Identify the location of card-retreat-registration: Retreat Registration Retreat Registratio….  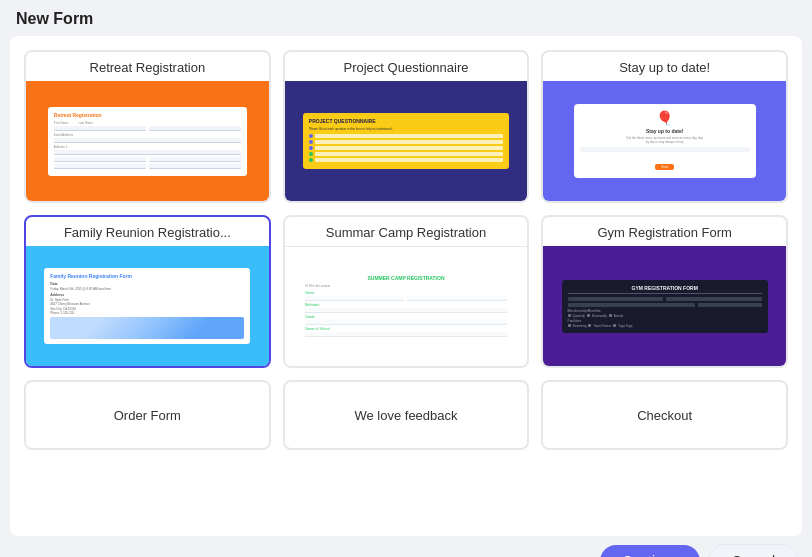
(148, 126).